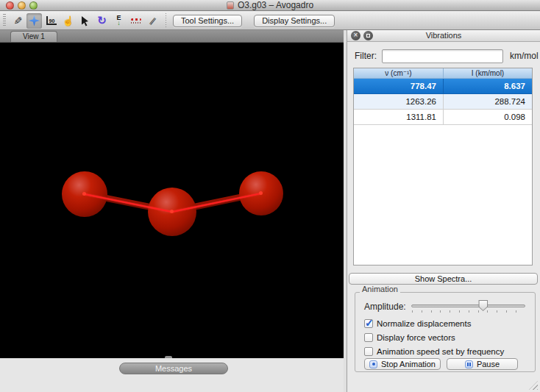 Image resolution: width=540 pixels, height=392 pixels. I want to click on pencil-icon: ✎, so click(17, 21).